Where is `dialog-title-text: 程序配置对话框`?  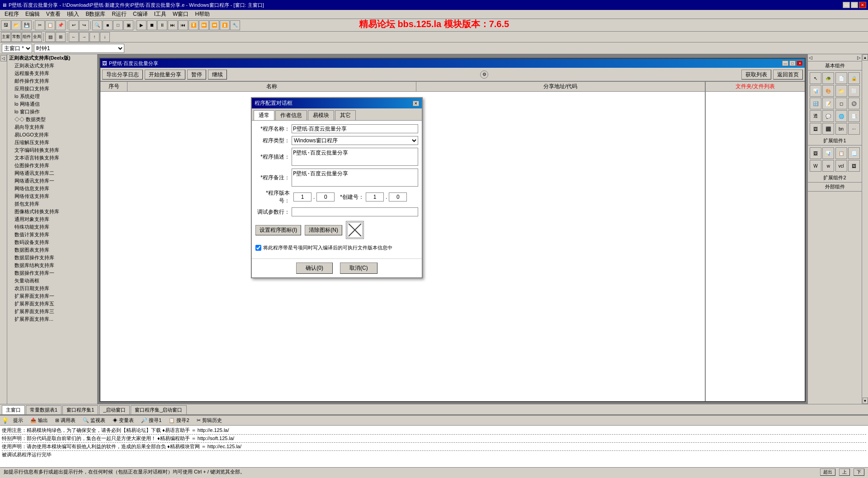
dialog-title-text: 程序配置对话框 is located at coordinates (274, 103).